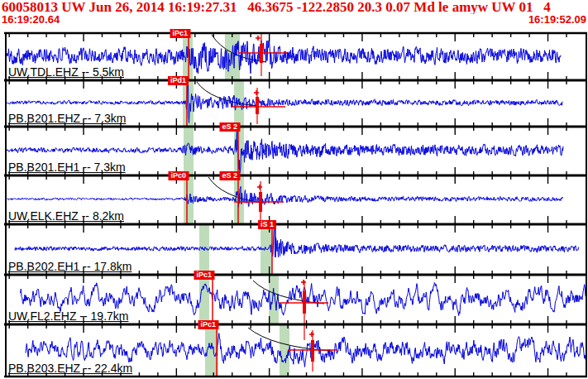 The image size is (588, 379). What do you see at coordinates (69, 266) in the screenshot?
I see `trace-label: PB.B202.EH1 -- 17.8km` at bounding box center [69, 266].